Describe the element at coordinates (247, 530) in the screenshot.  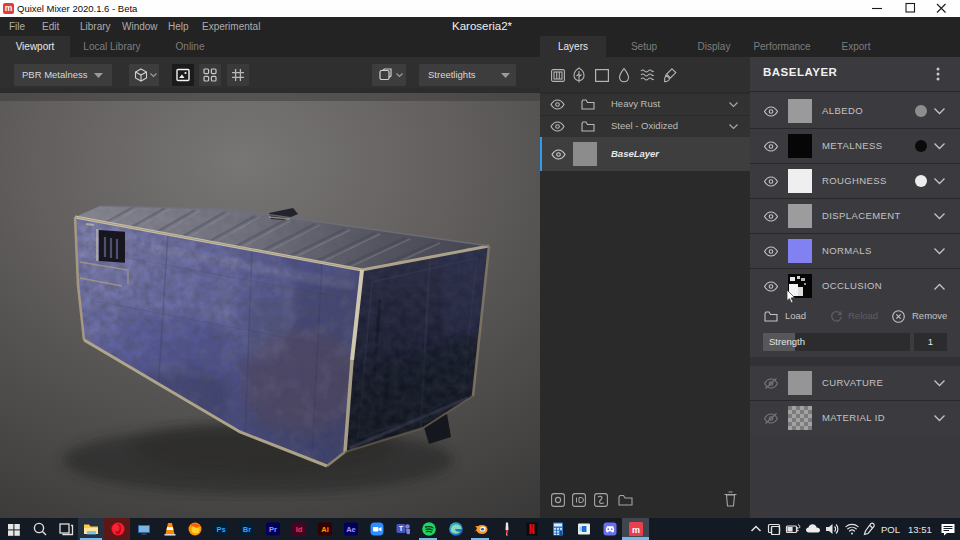
I see `svg-text: Br` at that location.